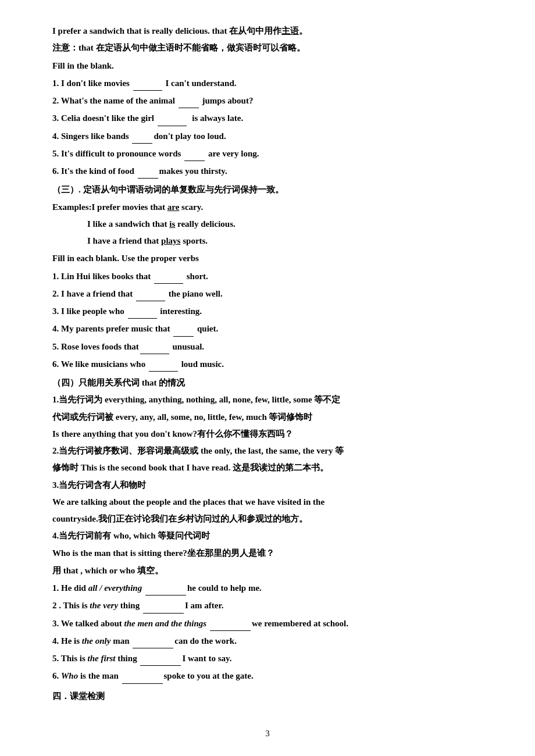 The width and height of the screenshot is (535, 756). I want to click on intro-line1: I prefer a sandwich that is really delic…, so click(268, 31).